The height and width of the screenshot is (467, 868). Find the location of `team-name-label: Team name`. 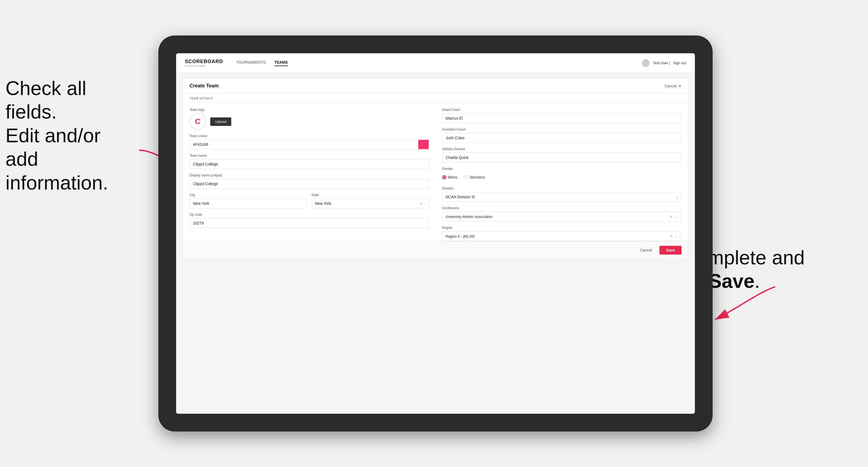

team-name-label: Team name is located at coordinates (309, 156).